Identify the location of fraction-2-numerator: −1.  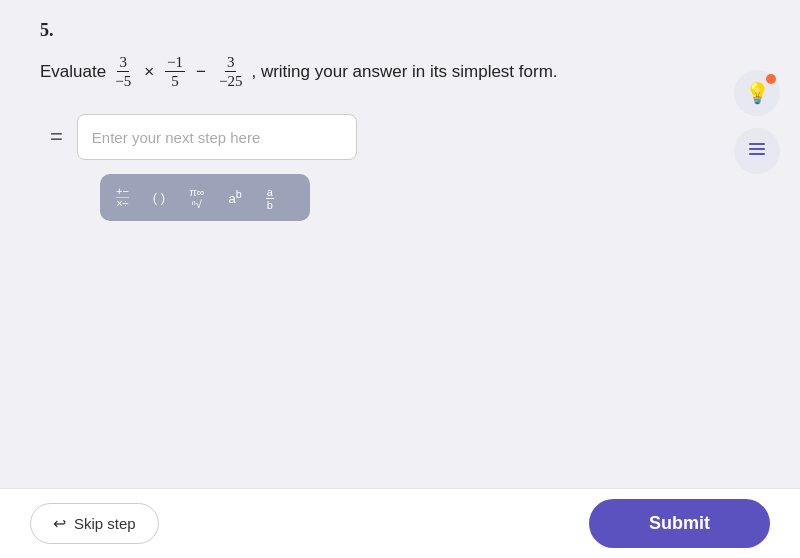
(175, 62).